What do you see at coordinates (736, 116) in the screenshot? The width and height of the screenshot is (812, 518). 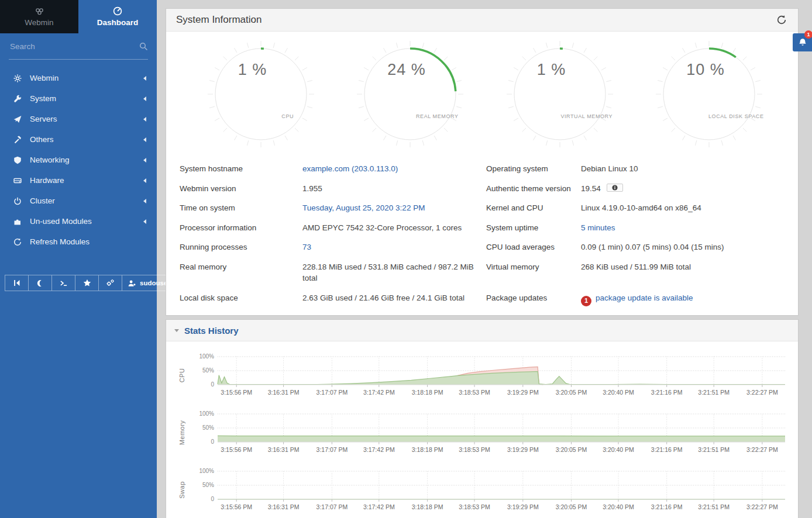 I see `gauge-label: LOCAL DISK SPACE` at bounding box center [736, 116].